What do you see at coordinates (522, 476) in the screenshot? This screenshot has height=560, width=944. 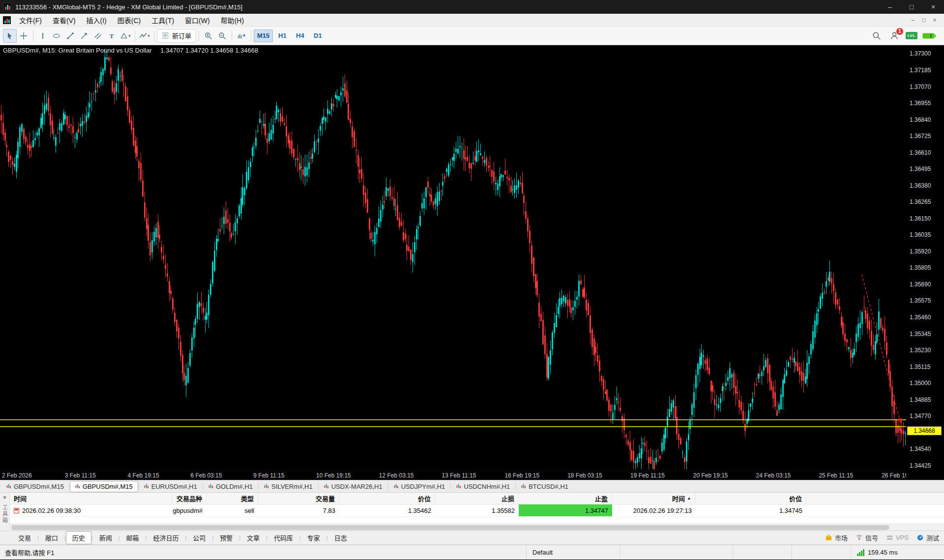 I see `time-axis-label: 16 Feb 19:15` at bounding box center [522, 476].